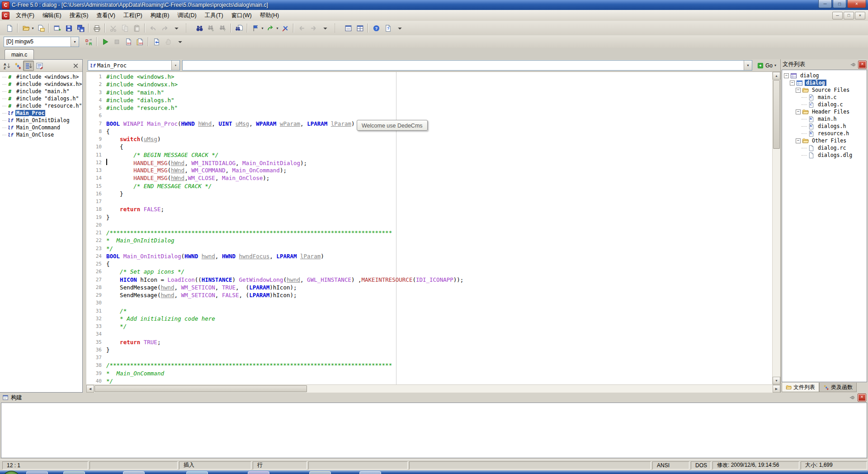  Describe the element at coordinates (11, 472) in the screenshot. I see `start-button` at that location.